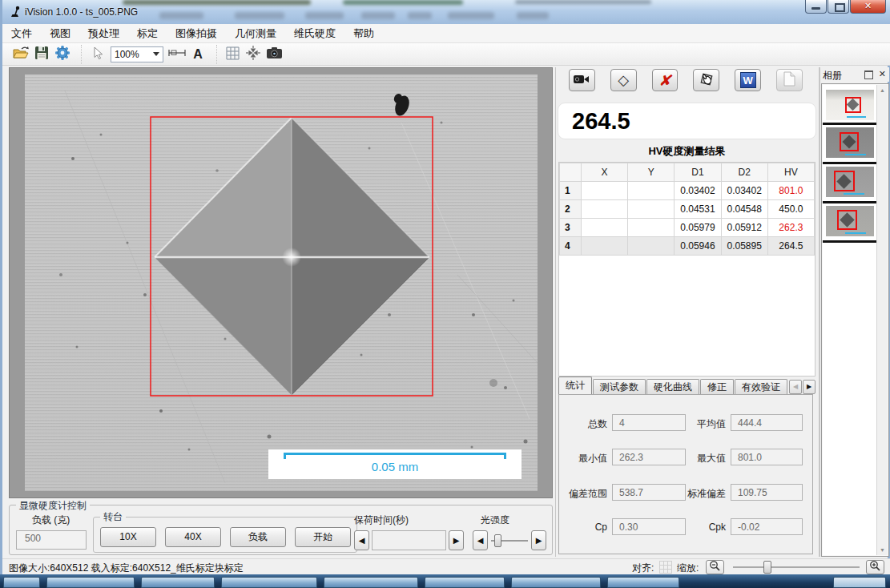  I want to click on col-header-x: X, so click(605, 173).